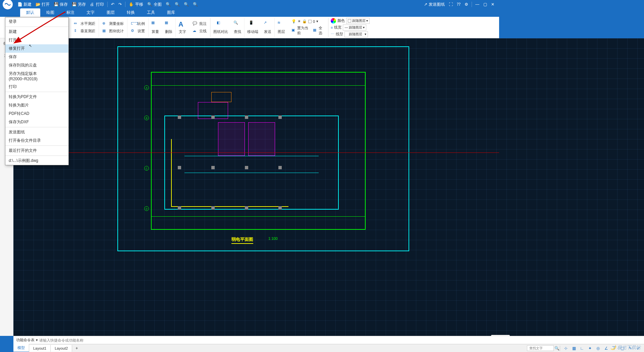 This screenshot has height=352, width=644. What do you see at coordinates (85, 31) in the screenshot?
I see `vdist-button: ⇕垂直测距` at bounding box center [85, 31].